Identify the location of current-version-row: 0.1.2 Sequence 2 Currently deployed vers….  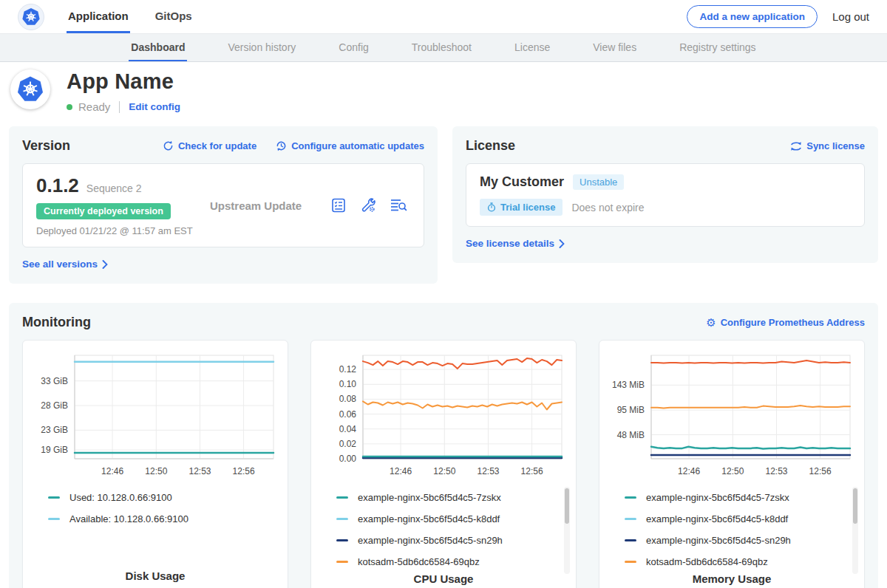
(223, 205).